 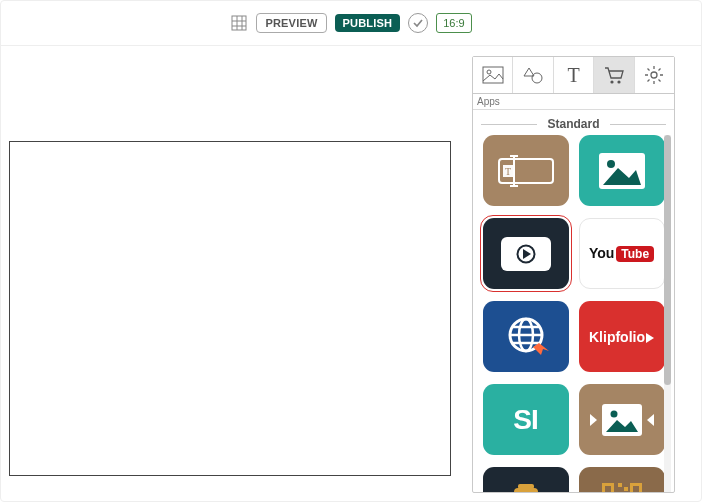 I want to click on slideshow-app, so click(x=622, y=420).